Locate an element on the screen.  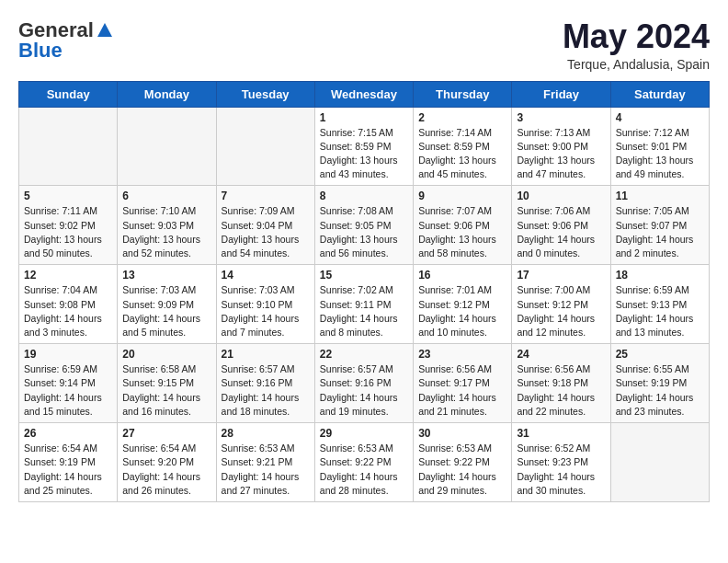
logo: General Blue is located at coordinates (66, 40).